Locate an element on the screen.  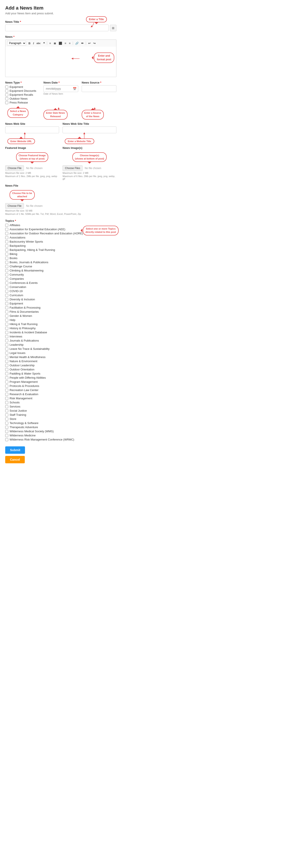
strikethrough-button: abc is located at coordinates (38, 43).